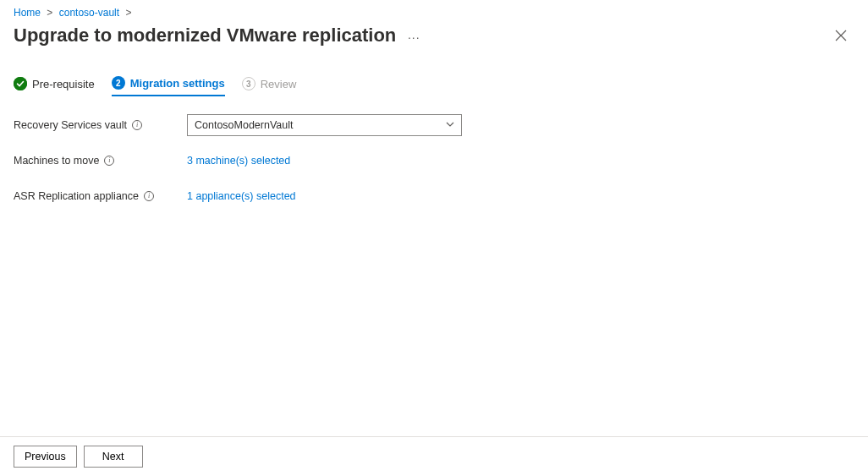  What do you see at coordinates (434, 11) in the screenshot?
I see `breadcrumb: Home > contoso-vault >` at bounding box center [434, 11].